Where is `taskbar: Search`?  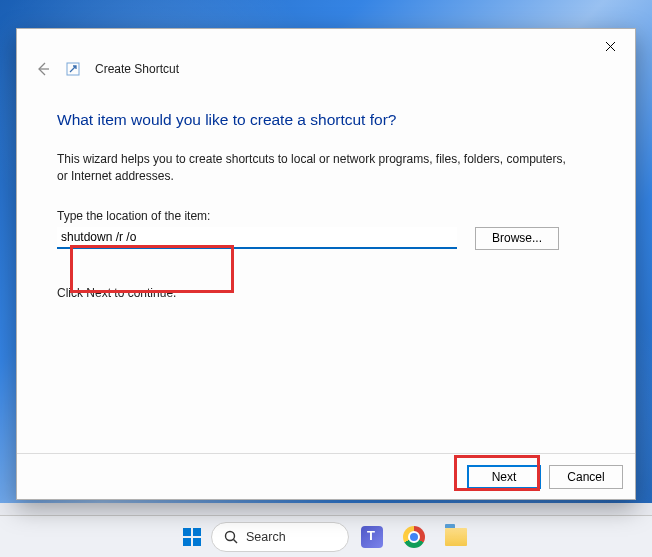 taskbar: Search is located at coordinates (326, 536).